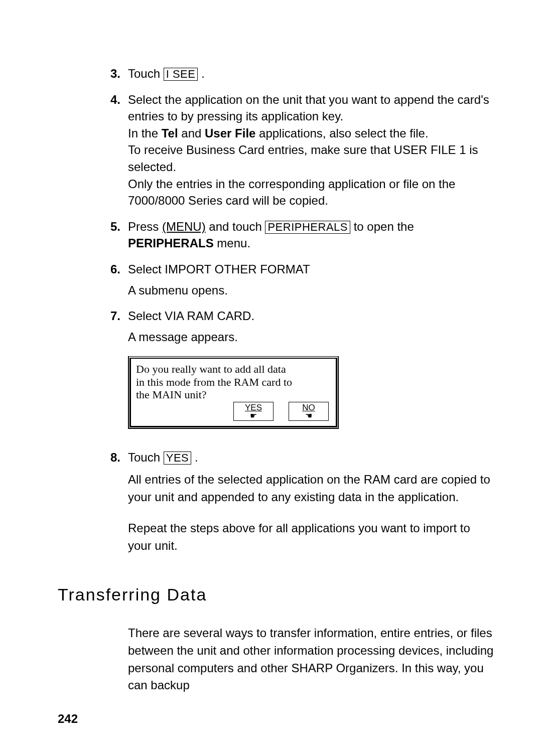 Image resolution: width=542 pixels, height=756 pixels. What do you see at coordinates (290, 150) in the screenshot?
I see `step-4: 4. Select the application on the unit th…` at bounding box center [290, 150].